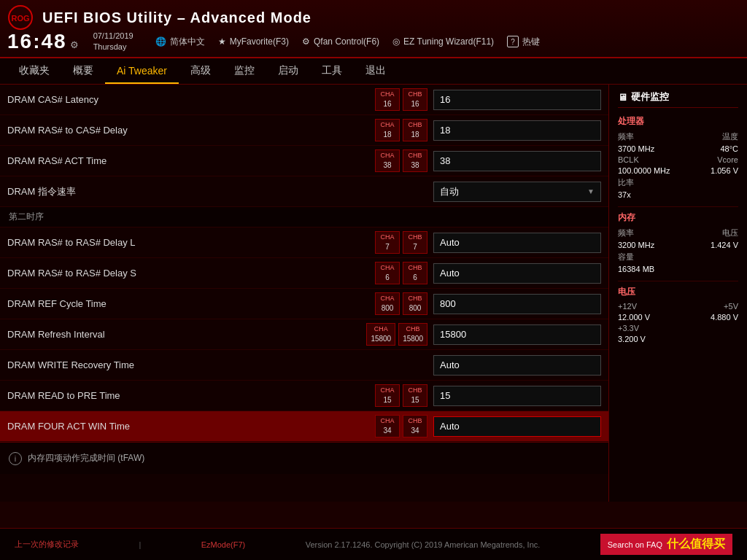 This screenshot has height=560, width=747. What do you see at coordinates (160, 42) in the screenshot?
I see `globe-icon: 🌐` at bounding box center [160, 42].